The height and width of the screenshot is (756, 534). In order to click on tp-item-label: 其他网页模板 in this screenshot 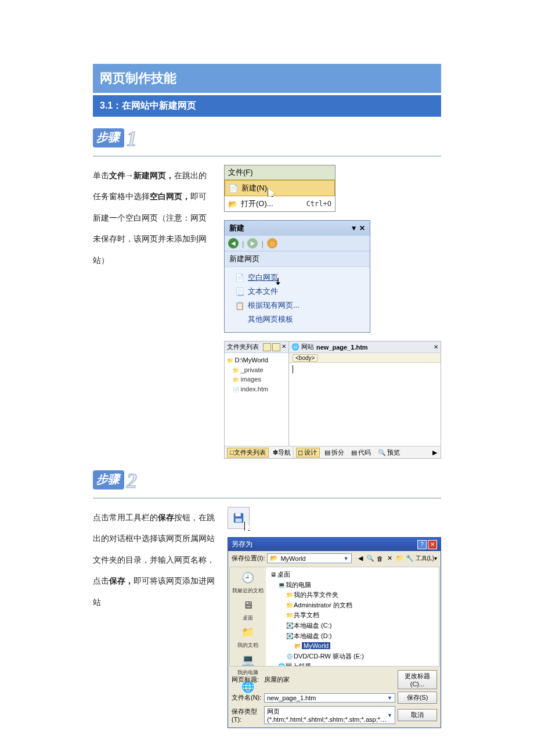, I will do `click(270, 319)`.